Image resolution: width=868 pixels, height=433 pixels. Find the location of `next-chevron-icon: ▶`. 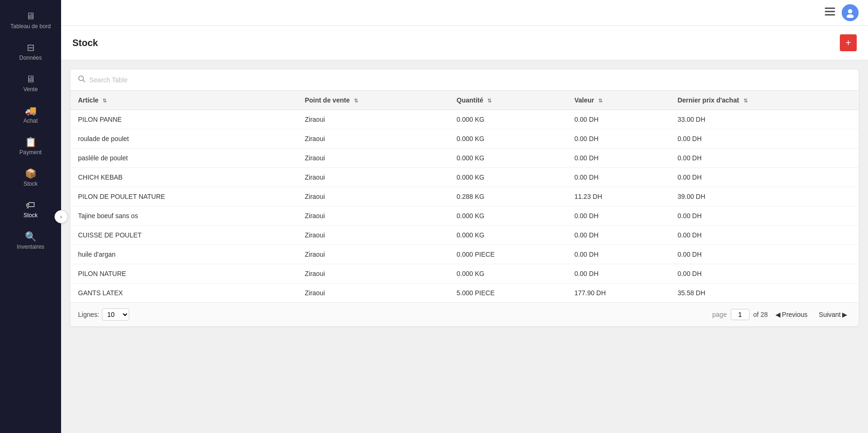

next-chevron-icon: ▶ is located at coordinates (845, 315).